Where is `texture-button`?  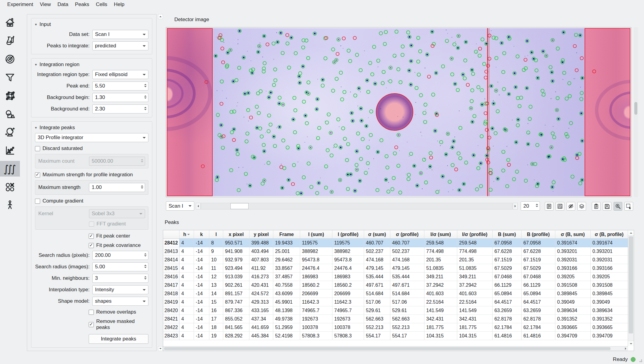 texture-button is located at coordinates (560, 206).